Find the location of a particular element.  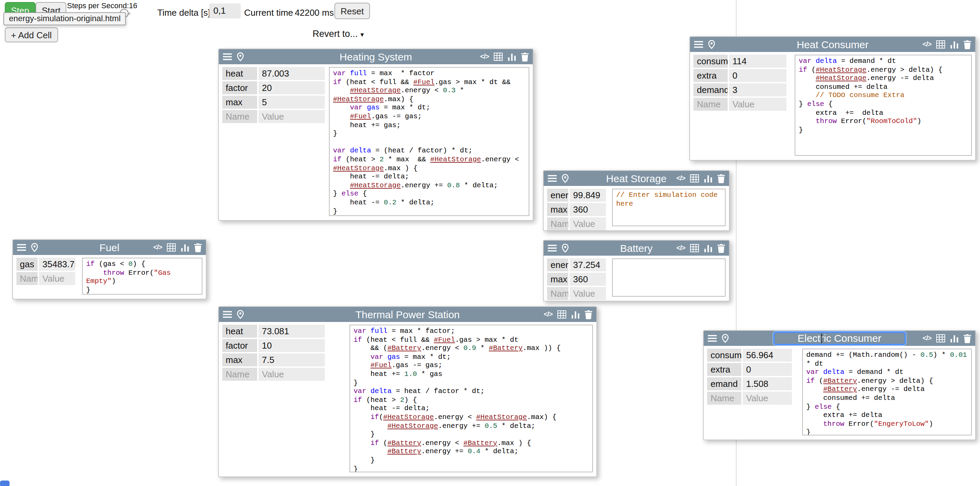

reset-button: Reset is located at coordinates (352, 11).